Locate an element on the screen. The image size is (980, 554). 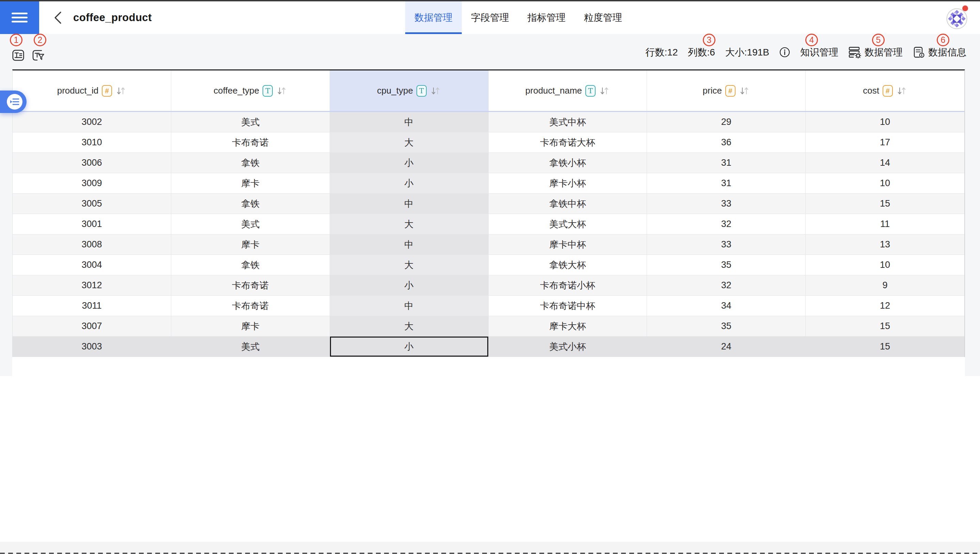
cell-product_id: 3010 is located at coordinates (92, 142).